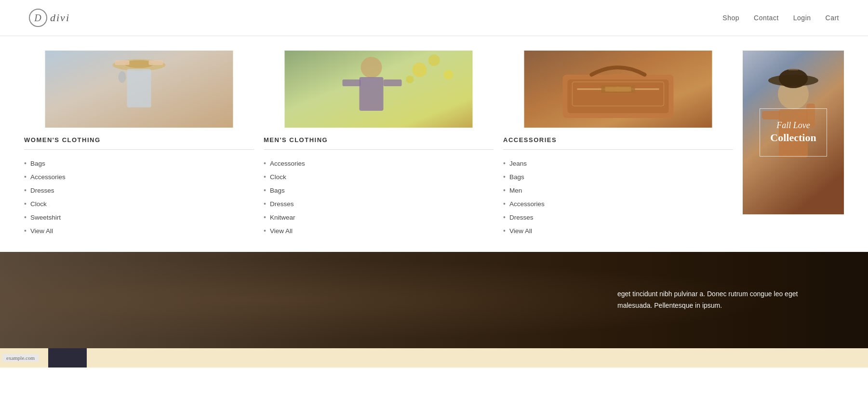  I want to click on logo-circle: D, so click(38, 18).